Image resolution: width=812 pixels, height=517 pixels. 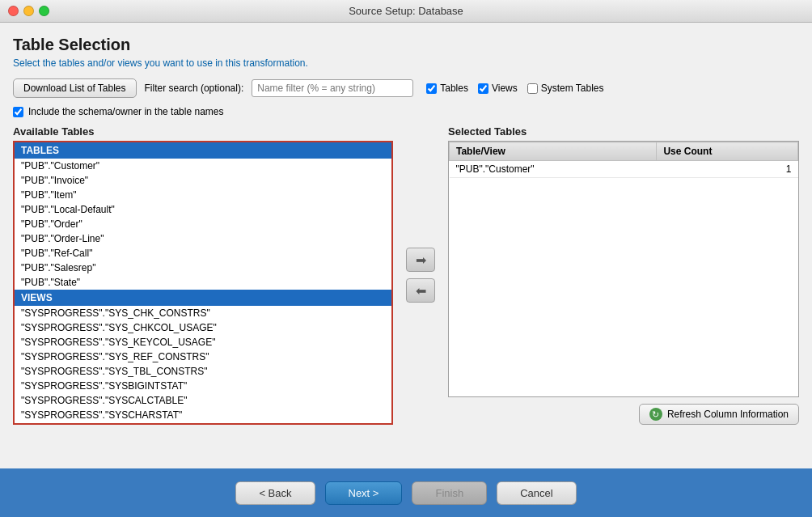 What do you see at coordinates (203, 357) in the screenshot?
I see `list-item: "SYSPROGRESS"."SYS_REF_CONSTRS"` at bounding box center [203, 357].